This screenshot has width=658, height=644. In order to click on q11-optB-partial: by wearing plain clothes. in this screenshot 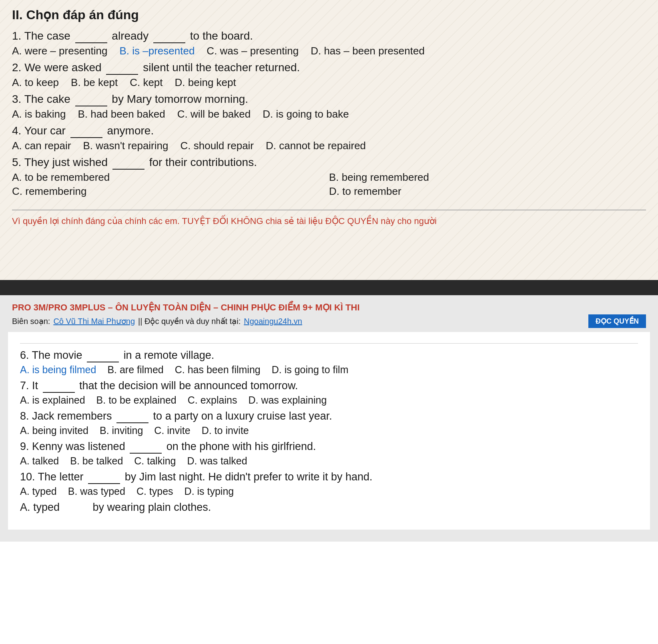, I will do `click(152, 507)`.